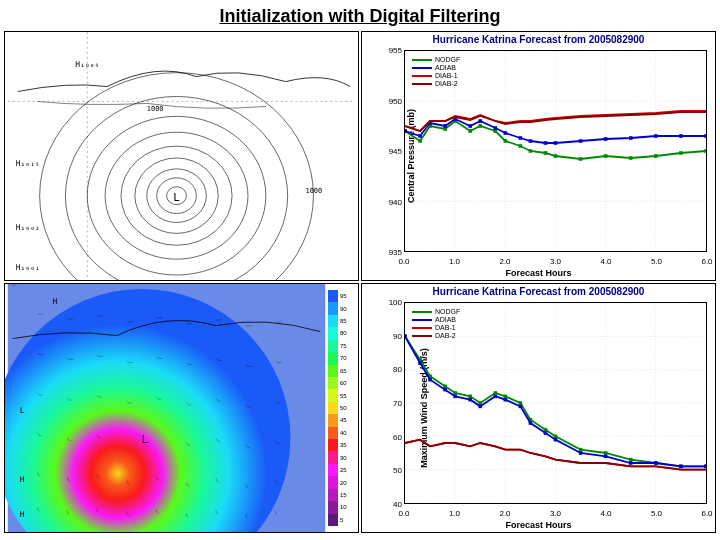 The image size is (720, 540). Describe the element at coordinates (436, 324) in the screenshot. I see `legend-wind: NODGFADIABDAB-1DAB-2` at that location.